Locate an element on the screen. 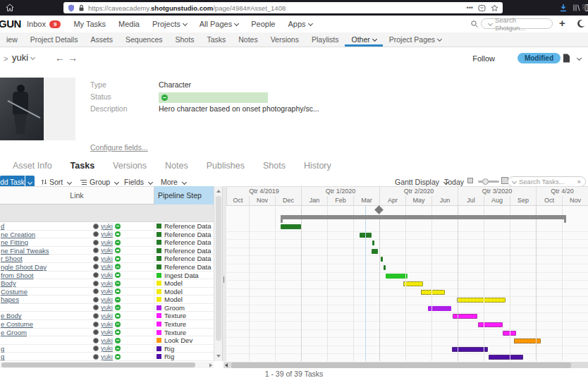 This screenshot has height=378, width=588. status-badge: Modified is located at coordinates (539, 58).